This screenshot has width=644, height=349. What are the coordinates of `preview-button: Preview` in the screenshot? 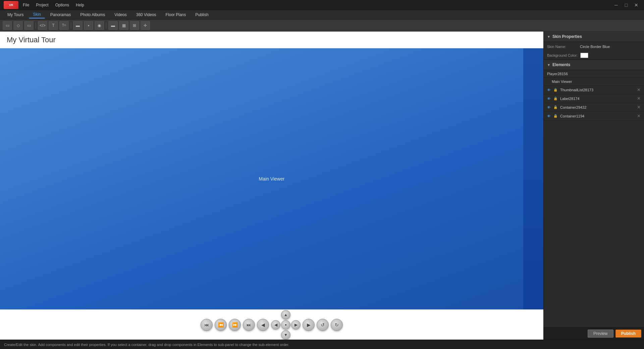 It's located at (600, 334).